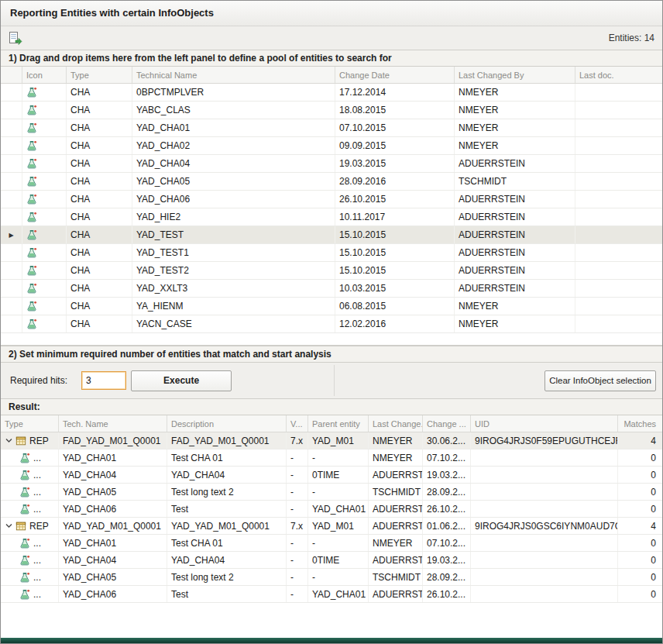 This screenshot has width=663, height=644. What do you see at coordinates (332, 129) in the screenshot?
I see `entity-row: CHAYAD_CHA0107.10.2015NMEYER` at bounding box center [332, 129].